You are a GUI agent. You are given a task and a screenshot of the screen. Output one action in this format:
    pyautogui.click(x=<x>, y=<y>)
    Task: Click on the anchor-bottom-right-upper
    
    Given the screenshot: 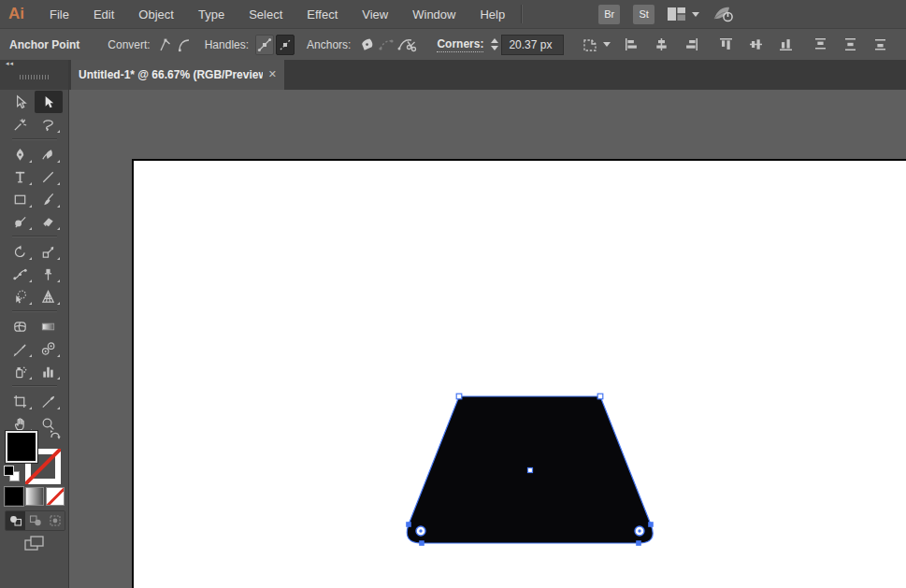 What is the action you would take?
    pyautogui.click(x=651, y=524)
    